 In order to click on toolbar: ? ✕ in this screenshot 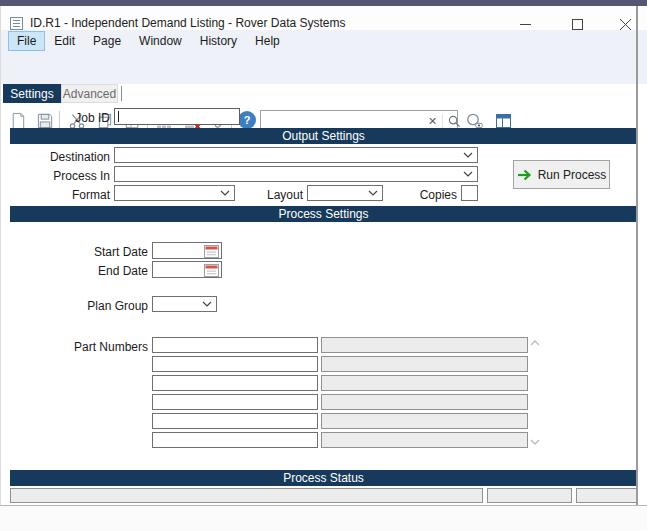, I will do `click(324, 68)`.